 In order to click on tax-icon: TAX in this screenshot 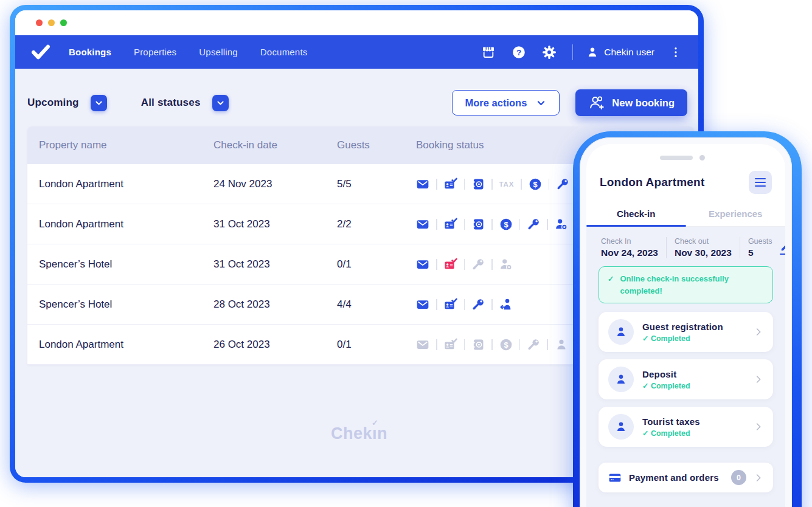, I will do `click(507, 184)`.